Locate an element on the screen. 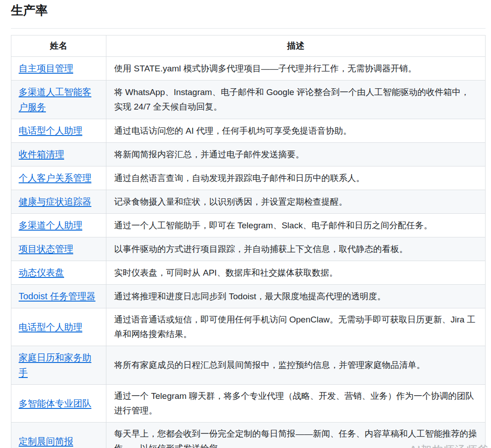  table-row: 多智能体专业团队 通过一个 Telegram 聊天群，将多个专业代理（战略、开发… is located at coordinates (248, 404).